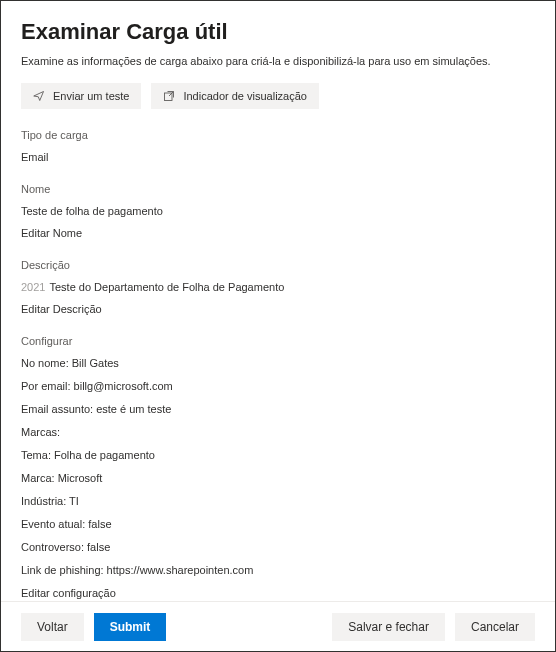  Describe the element at coordinates (278, 547) in the screenshot. I see `config-controversial: Controverso: false` at that location.